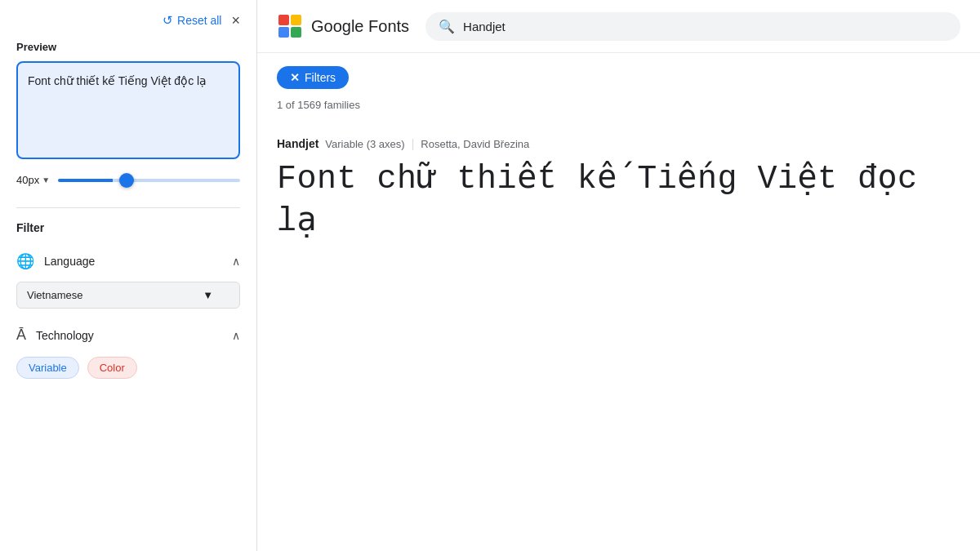 The height and width of the screenshot is (551, 980). I want to click on header: Google Fonts 🔍, so click(619, 26).